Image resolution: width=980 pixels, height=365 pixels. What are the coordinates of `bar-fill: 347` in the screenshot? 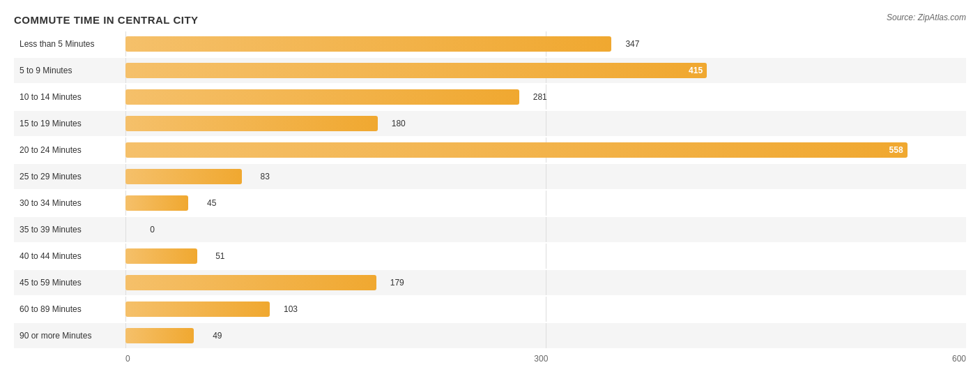 It's located at (368, 44).